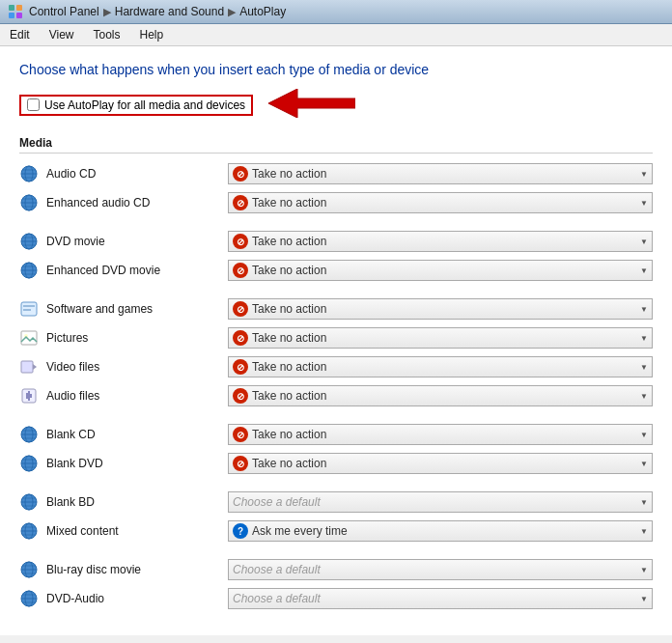 This screenshot has height=643, width=672. What do you see at coordinates (263, 12) in the screenshot?
I see `breadcrumb-item-3: AutoPlay` at bounding box center [263, 12].